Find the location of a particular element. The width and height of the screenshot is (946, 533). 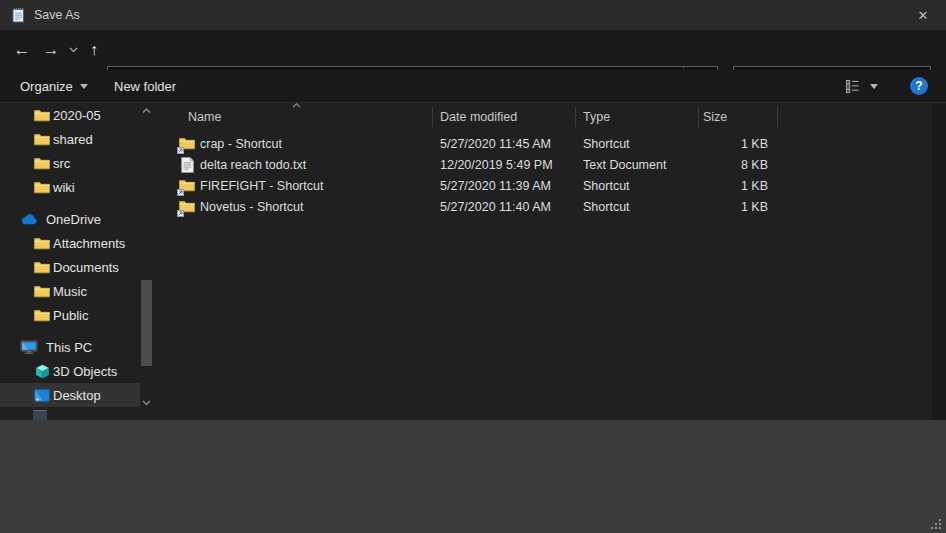

sidebar-item-src: src is located at coordinates (70, 163).